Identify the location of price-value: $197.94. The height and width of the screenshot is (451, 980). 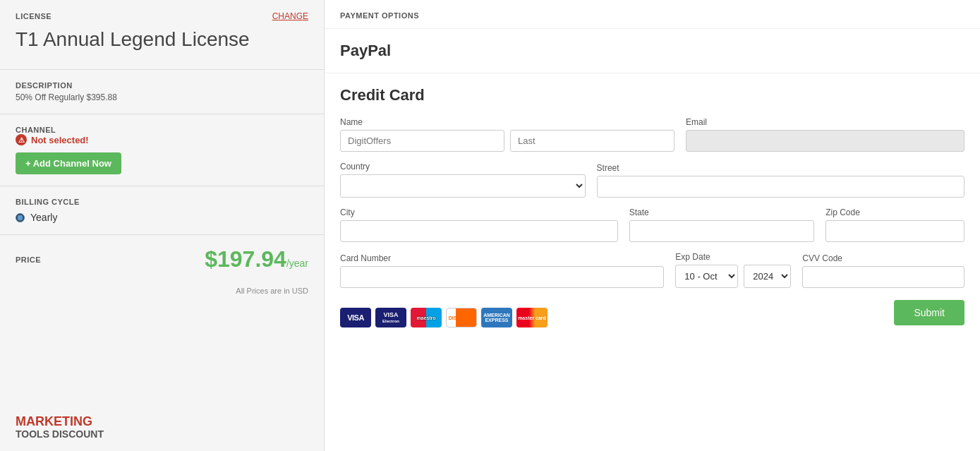
(246, 259).